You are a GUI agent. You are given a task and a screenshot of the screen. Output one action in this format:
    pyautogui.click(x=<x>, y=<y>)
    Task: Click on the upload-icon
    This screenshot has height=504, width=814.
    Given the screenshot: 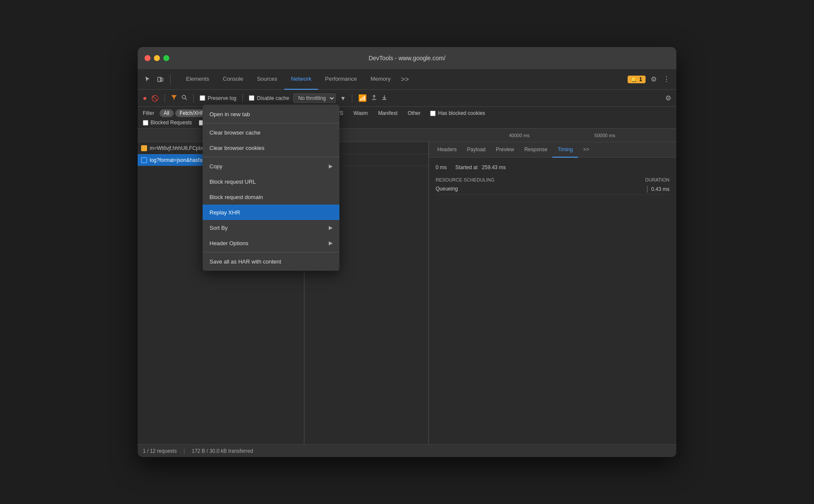 What is the action you would take?
    pyautogui.click(x=374, y=98)
    